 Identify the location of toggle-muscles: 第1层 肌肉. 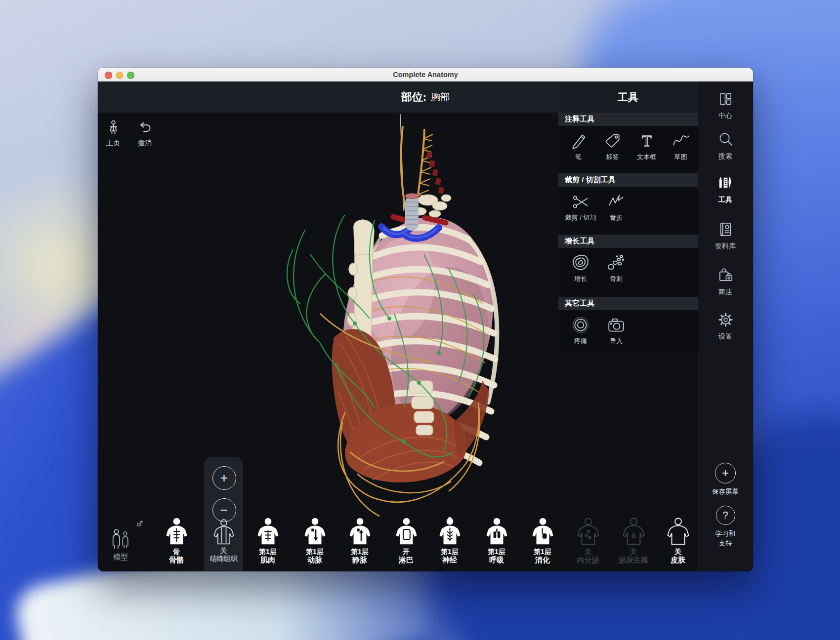
(268, 540).